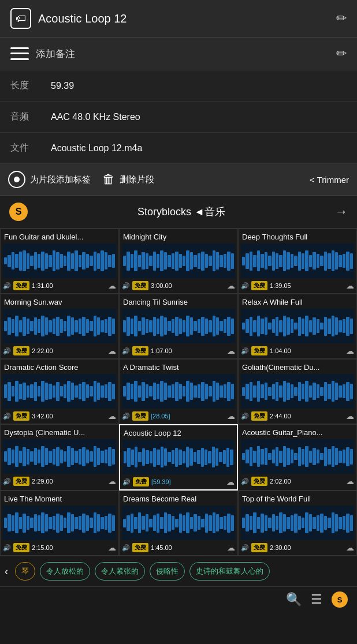  Describe the element at coordinates (178, 599) in the screenshot. I see `bottom-bar: 🔍 ☰ S` at that location.